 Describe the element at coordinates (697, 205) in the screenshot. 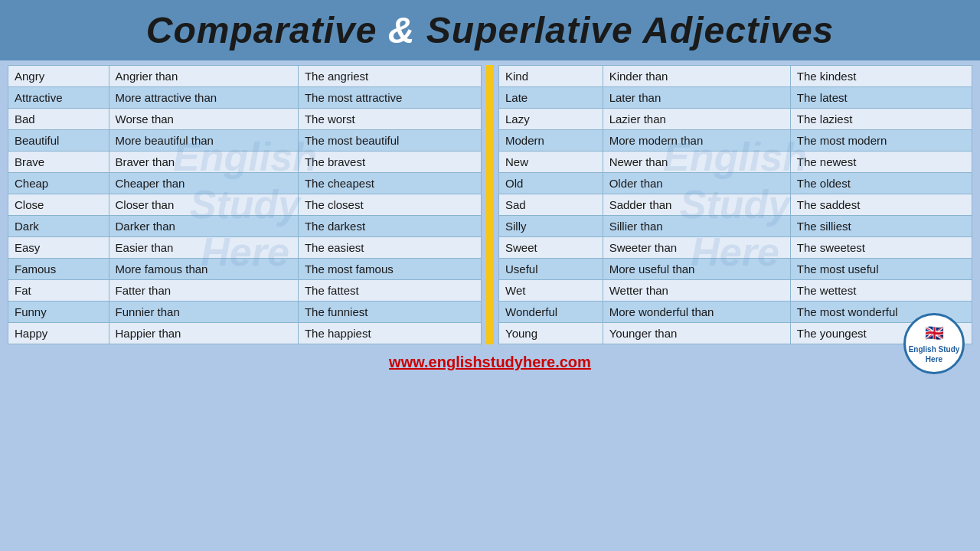

I see `table-cell: Sadder than` at that location.